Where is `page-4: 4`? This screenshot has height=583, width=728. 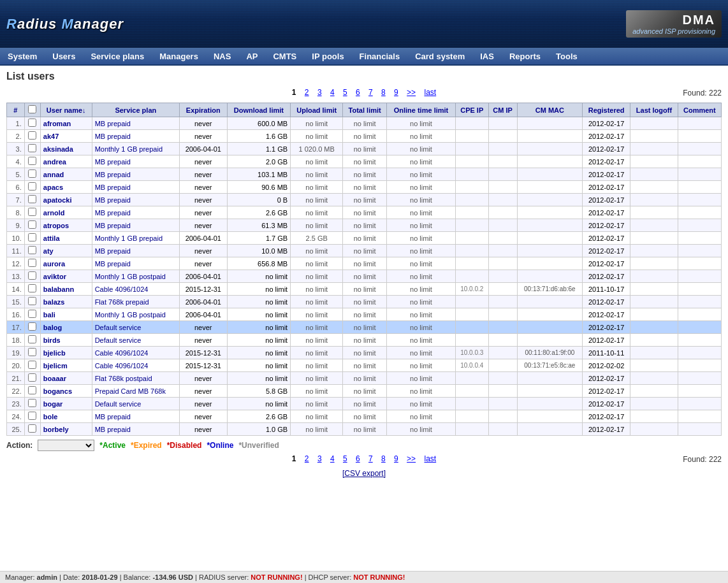 page-4: 4 is located at coordinates (333, 92).